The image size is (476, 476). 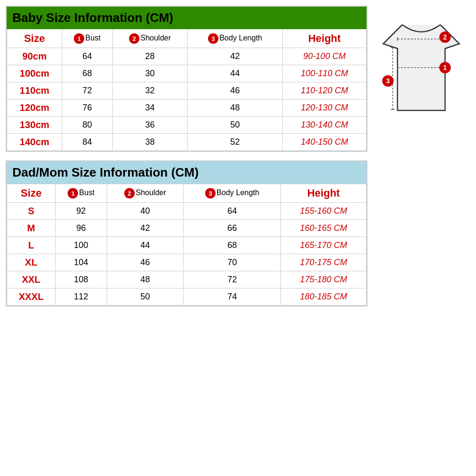 What do you see at coordinates (31, 193) in the screenshot?
I see `dad-size-header: Size` at bounding box center [31, 193].